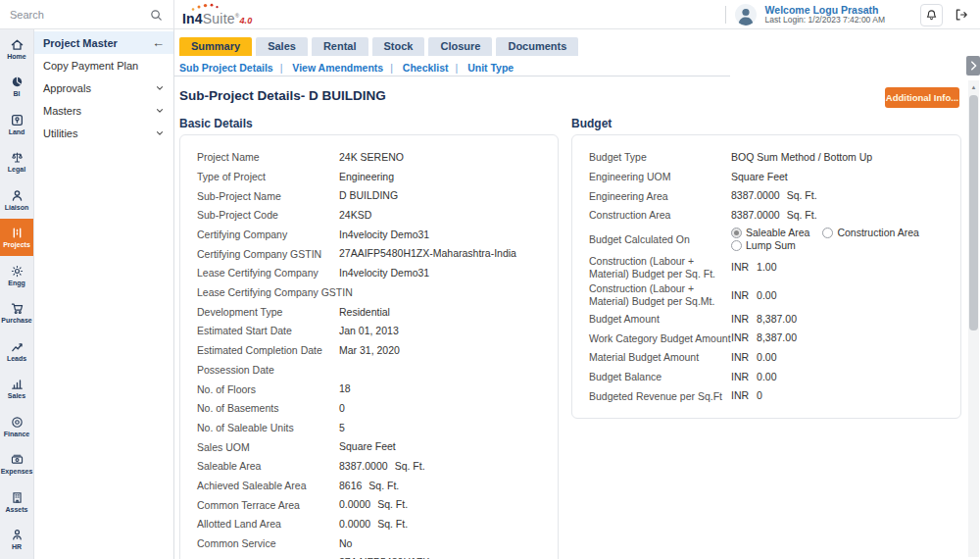 This screenshot has width=980, height=559. Describe the element at coordinates (440, 331) in the screenshot. I see `field-value: Jan 01, 2013` at that location.